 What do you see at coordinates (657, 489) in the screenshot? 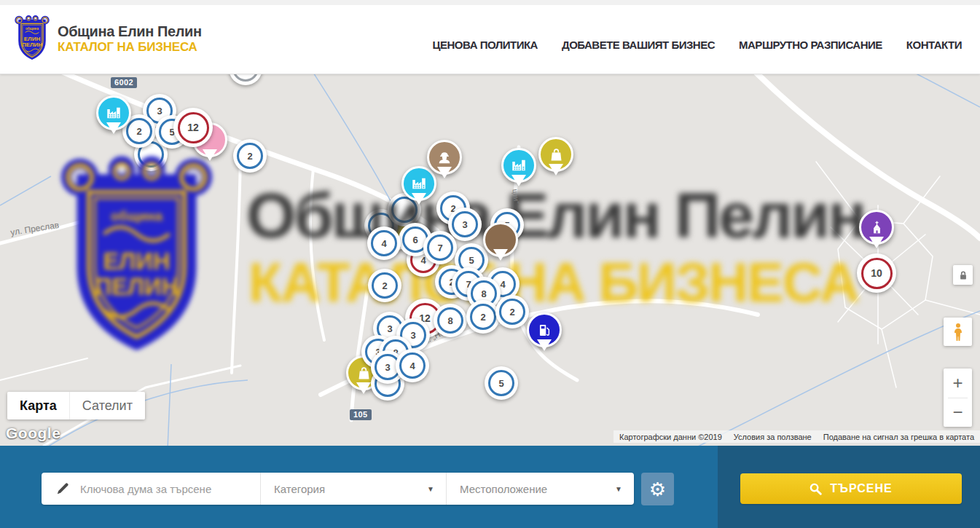
I see `gear-icon: ⚙` at bounding box center [657, 489].